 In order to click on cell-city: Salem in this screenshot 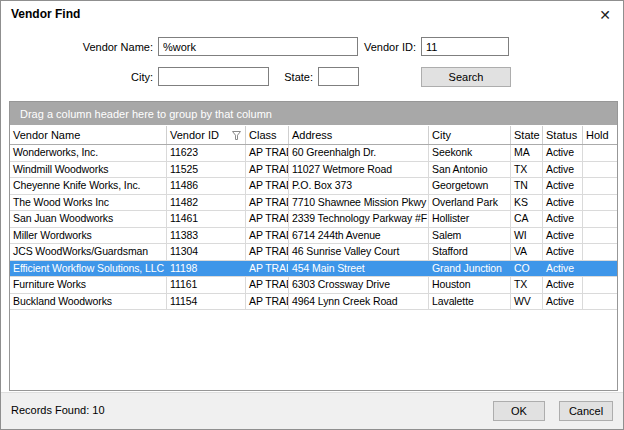, I will do `click(470, 236)`.